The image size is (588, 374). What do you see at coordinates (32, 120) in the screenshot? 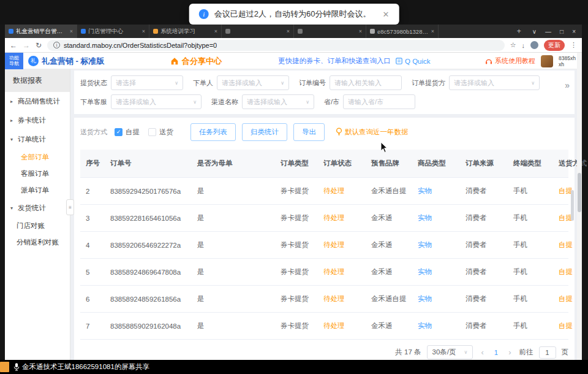
I see `sidebar-item-label: 券卡统计` at bounding box center [32, 120].